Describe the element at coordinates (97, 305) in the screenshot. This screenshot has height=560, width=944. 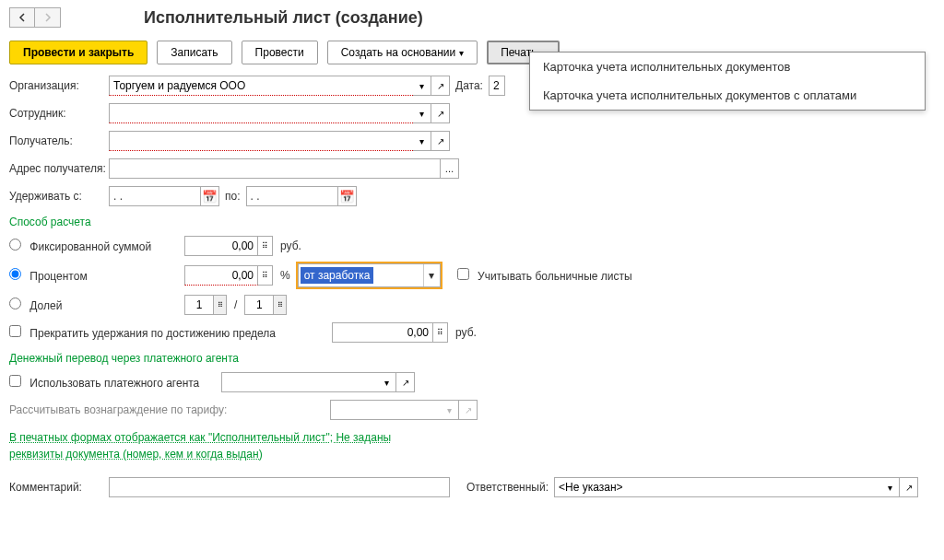
I see `calc-fraction-radio-label: Долей` at that location.